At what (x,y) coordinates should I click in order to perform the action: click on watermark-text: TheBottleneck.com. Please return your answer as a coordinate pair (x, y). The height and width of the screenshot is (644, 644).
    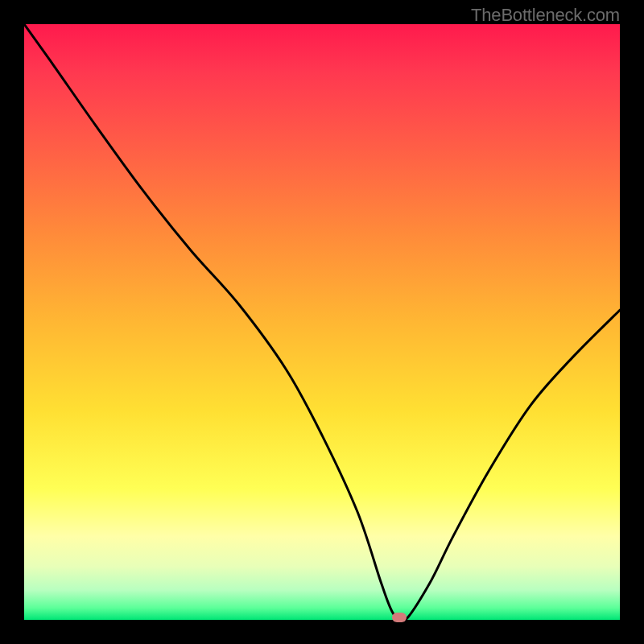
    Looking at the image, I should click on (546, 15).